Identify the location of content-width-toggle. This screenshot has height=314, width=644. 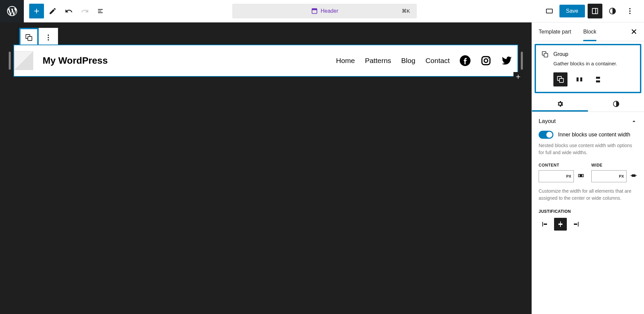
(546, 135).